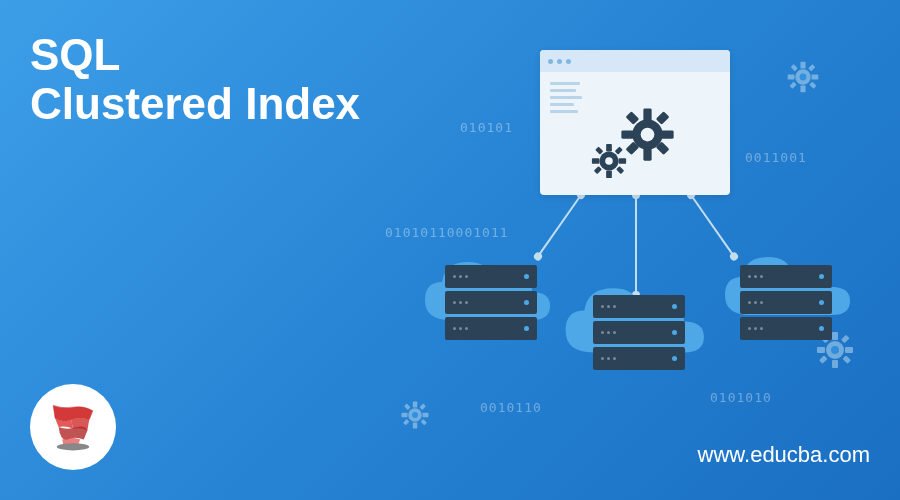 Image resolution: width=900 pixels, height=500 pixels. Describe the element at coordinates (741, 398) in the screenshot. I see `binary-text: 0101010` at that location.